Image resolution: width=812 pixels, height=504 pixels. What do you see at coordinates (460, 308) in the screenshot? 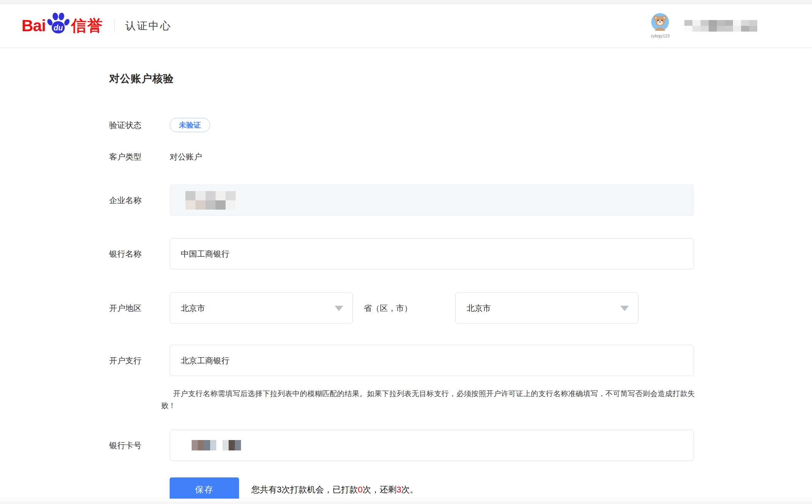
I see `region-row: 开户地区 北京市 省（区，市） 北京市` at bounding box center [460, 308].